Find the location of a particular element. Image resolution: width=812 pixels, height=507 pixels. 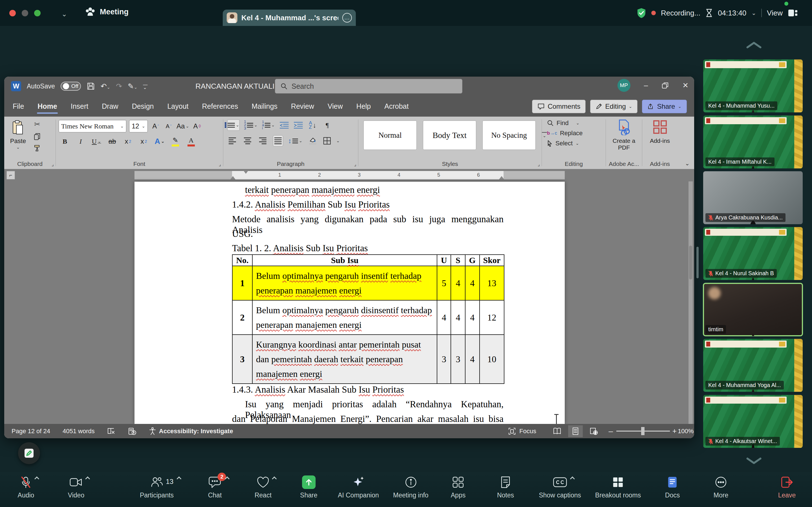

decrease-indent-button is located at coordinates (284, 125).